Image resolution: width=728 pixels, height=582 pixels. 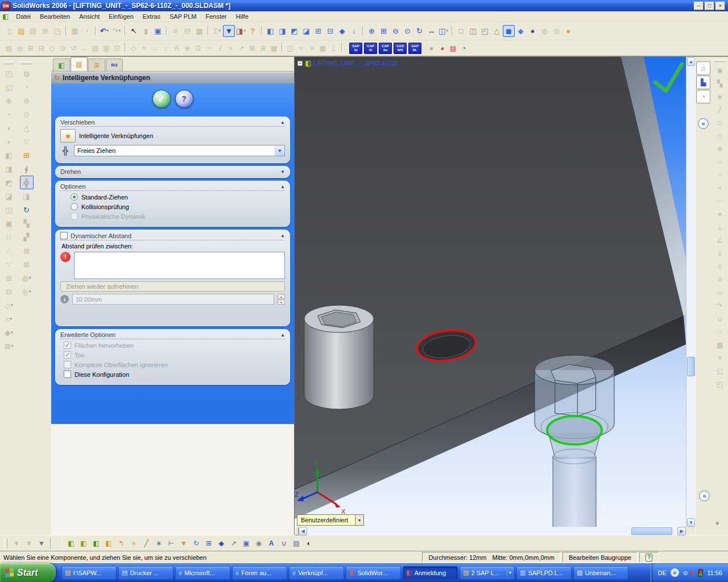 I want to click on toolbar-icon: Ω, so click(x=198, y=48).